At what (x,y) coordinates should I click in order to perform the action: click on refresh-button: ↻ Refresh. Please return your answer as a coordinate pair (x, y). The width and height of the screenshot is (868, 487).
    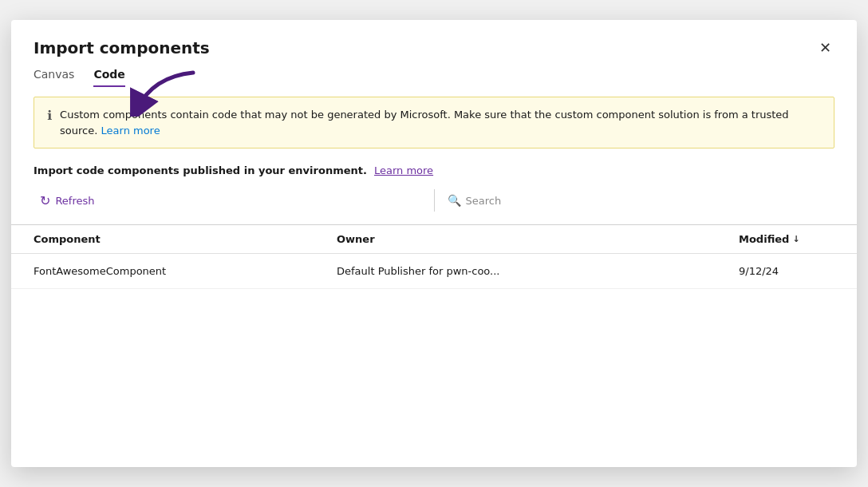
    Looking at the image, I should click on (67, 201).